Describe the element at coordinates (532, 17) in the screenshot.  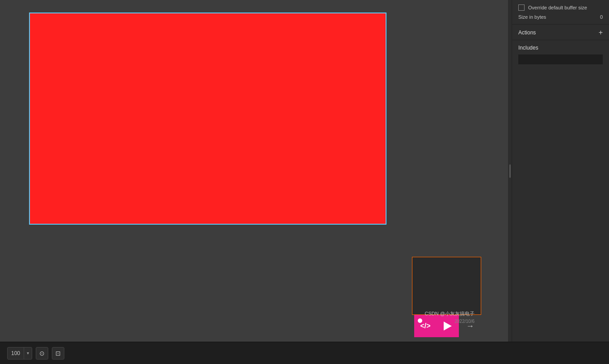
I see `size-label: Size in bytes` at that location.